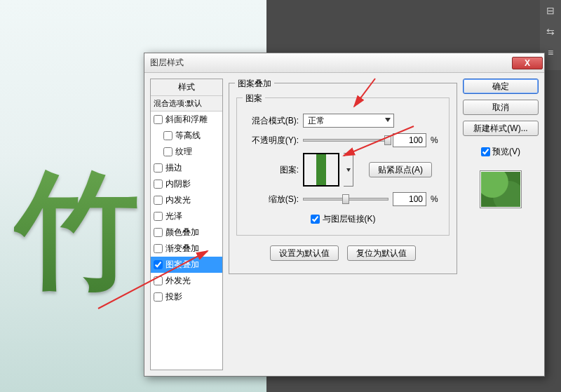 The height and width of the screenshot is (392, 561). What do you see at coordinates (400, 170) in the screenshot?
I see `snap-origin-button: 贴紧原点(A)` at bounding box center [400, 170].